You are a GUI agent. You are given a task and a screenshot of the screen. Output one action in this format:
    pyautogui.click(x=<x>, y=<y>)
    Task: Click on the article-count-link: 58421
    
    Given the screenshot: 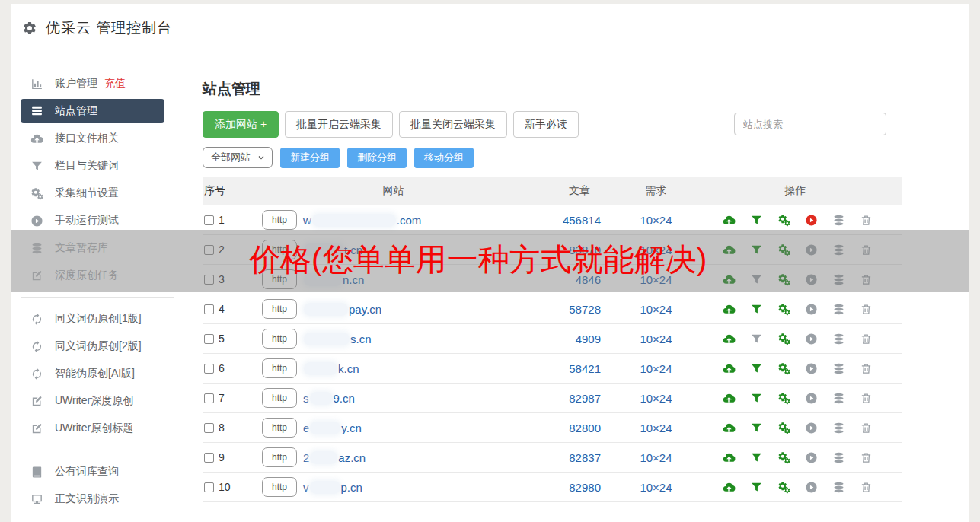 What is the action you would take?
    pyautogui.click(x=563, y=368)
    